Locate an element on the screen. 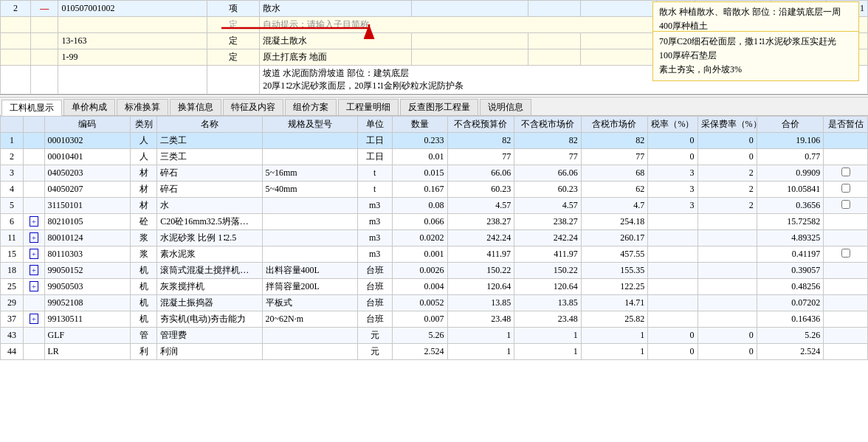  tab-biaozhun: 标准换算 is located at coordinates (142, 107).